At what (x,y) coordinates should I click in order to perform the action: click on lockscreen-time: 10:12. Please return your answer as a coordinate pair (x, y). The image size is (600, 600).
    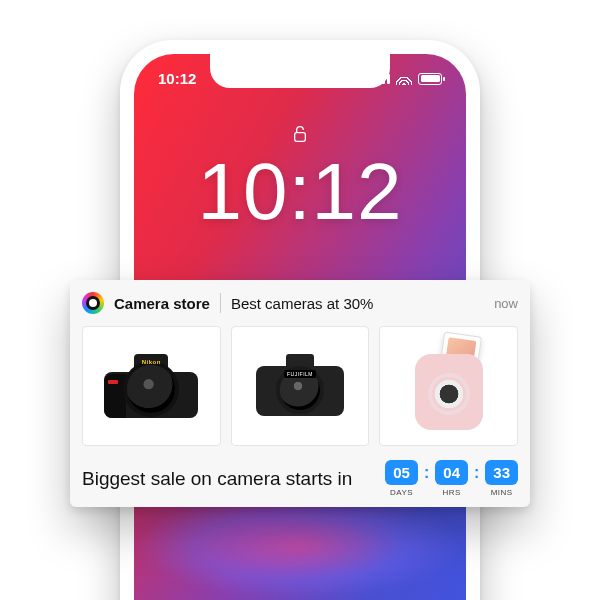
    Looking at the image, I should click on (300, 192).